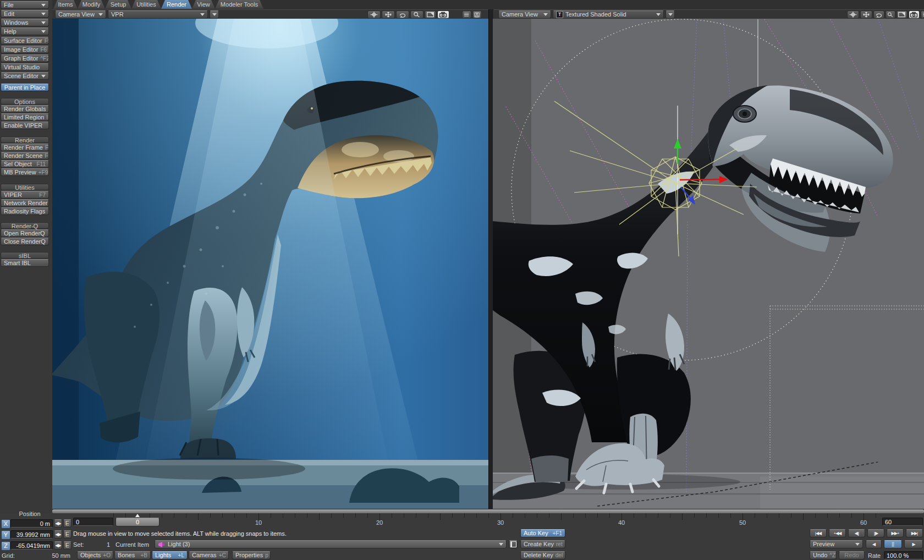 The height and width of the screenshot is (560, 924). Describe the element at coordinates (836, 545) in the screenshot. I see `preview-dropdown: Preview` at that location.